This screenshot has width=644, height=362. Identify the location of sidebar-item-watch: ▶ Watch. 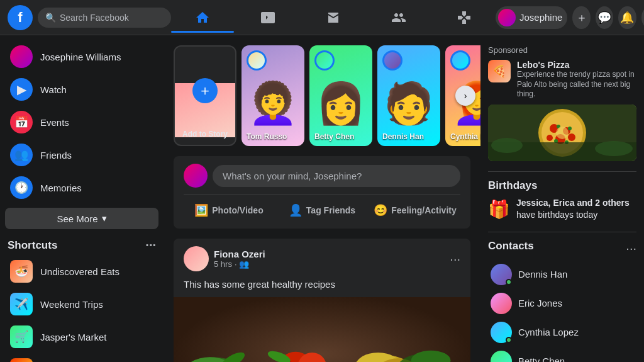
(82, 89).